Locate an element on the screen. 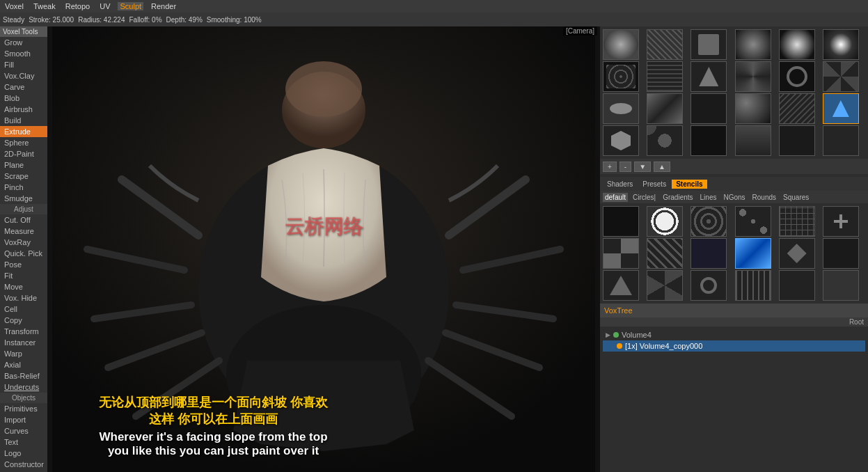  sidebar-subsection-objects: Objects is located at coordinates (24, 398).